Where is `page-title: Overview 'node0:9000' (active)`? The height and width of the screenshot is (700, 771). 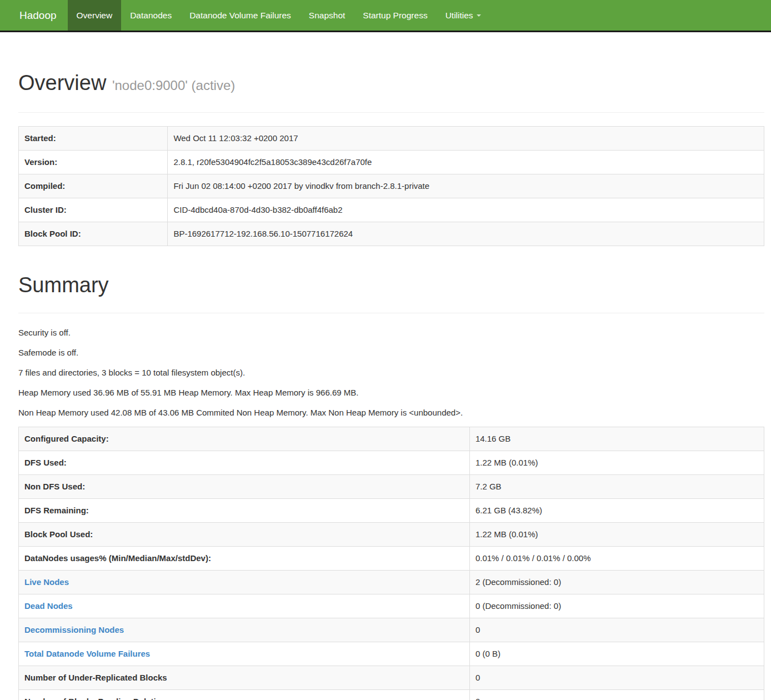
page-title: Overview 'node0:9000' (active) is located at coordinates (391, 84).